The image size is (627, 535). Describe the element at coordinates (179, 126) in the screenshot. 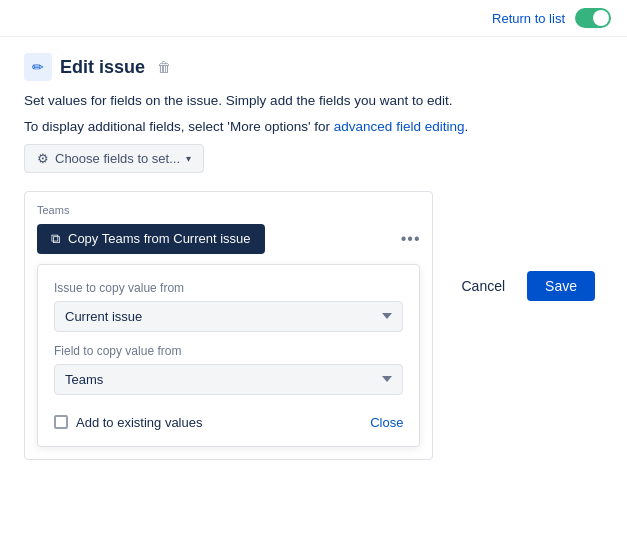

I see `description2-prefix: To display additional fields, select 'Mo…` at that location.